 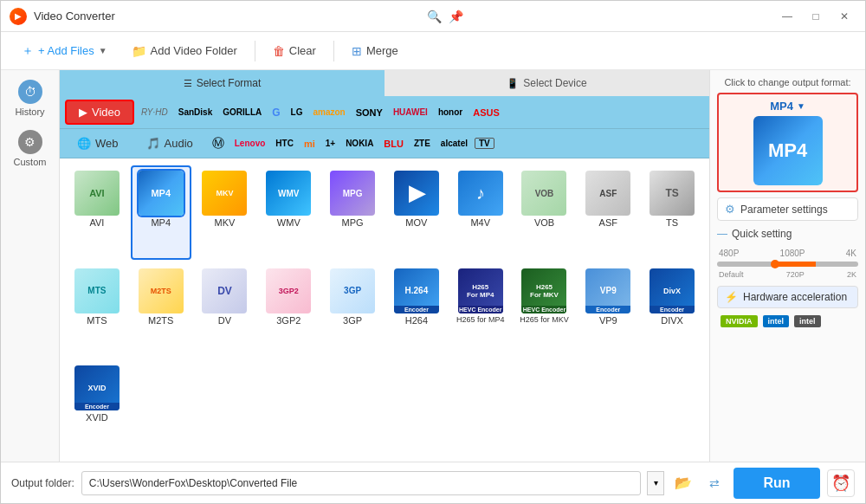 What do you see at coordinates (672, 310) in the screenshot?
I see `format-divx: DivX Encoder DIVX` at bounding box center [672, 310].